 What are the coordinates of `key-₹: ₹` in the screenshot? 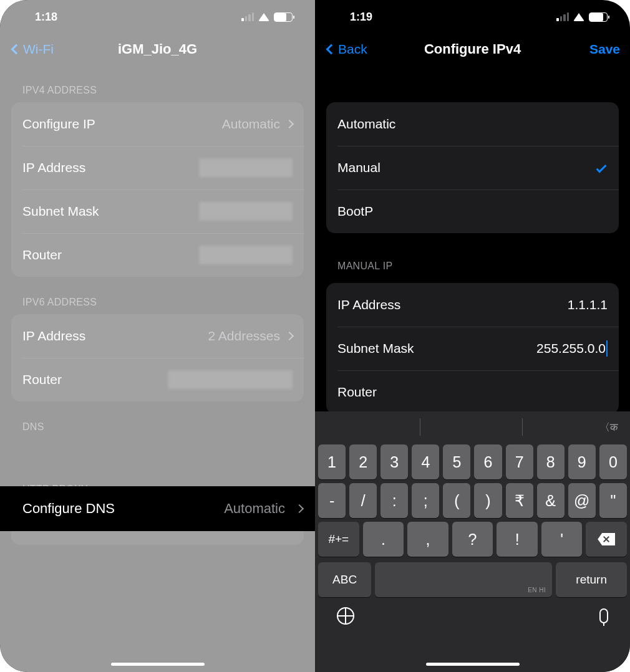 It's located at (520, 501).